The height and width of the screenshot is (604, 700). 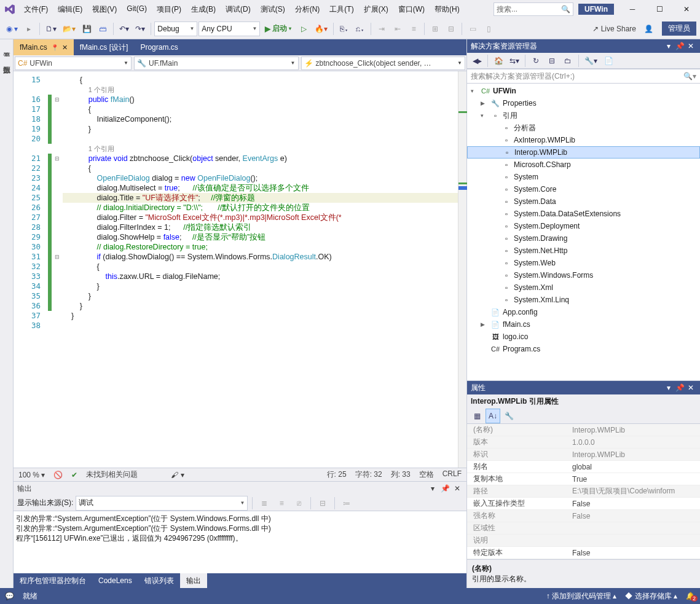 I want to click on property-row: 别名global, so click(x=584, y=467).